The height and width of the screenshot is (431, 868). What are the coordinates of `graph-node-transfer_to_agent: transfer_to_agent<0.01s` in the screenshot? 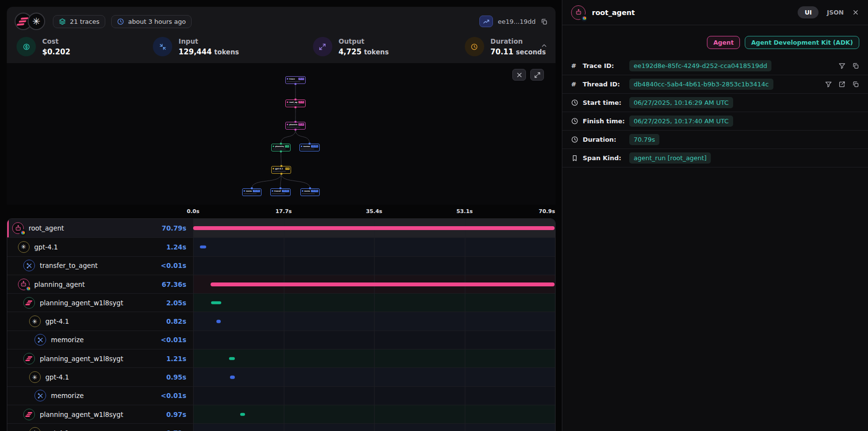 It's located at (280, 192).